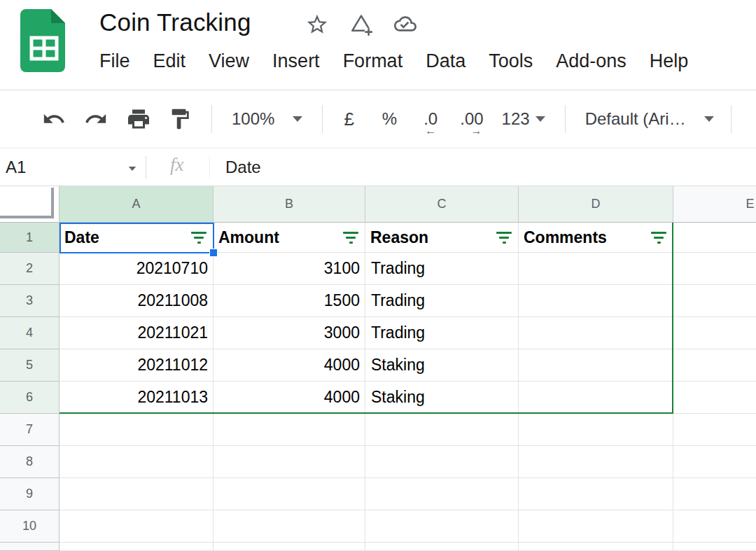 The height and width of the screenshot is (551, 756). What do you see at coordinates (715, 430) in the screenshot?
I see `cell-E7` at bounding box center [715, 430].